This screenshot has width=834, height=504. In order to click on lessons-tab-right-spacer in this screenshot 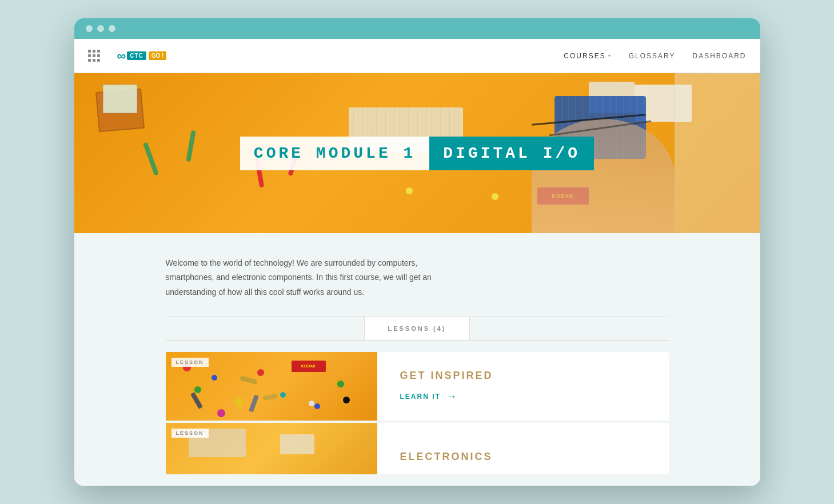, I will do `click(569, 329)`.